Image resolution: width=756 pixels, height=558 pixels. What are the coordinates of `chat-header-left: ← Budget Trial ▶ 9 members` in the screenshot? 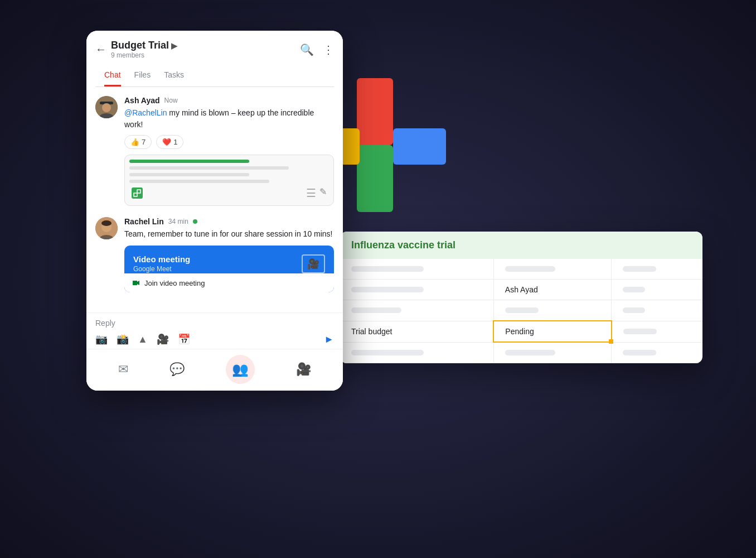 It's located at (136, 49).